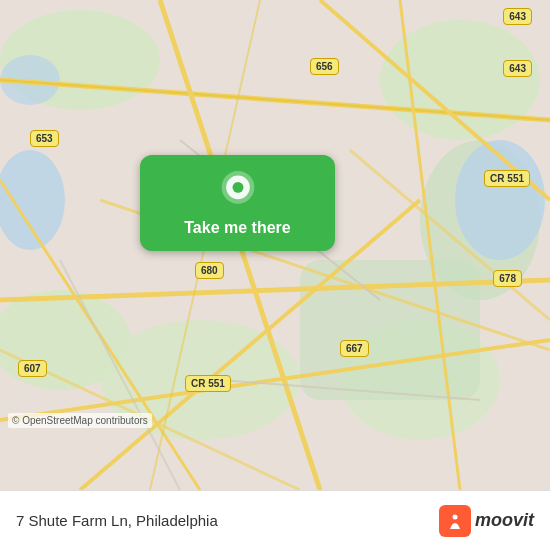  What do you see at coordinates (32, 368) in the screenshot?
I see `road-badge-607: 607` at bounding box center [32, 368].